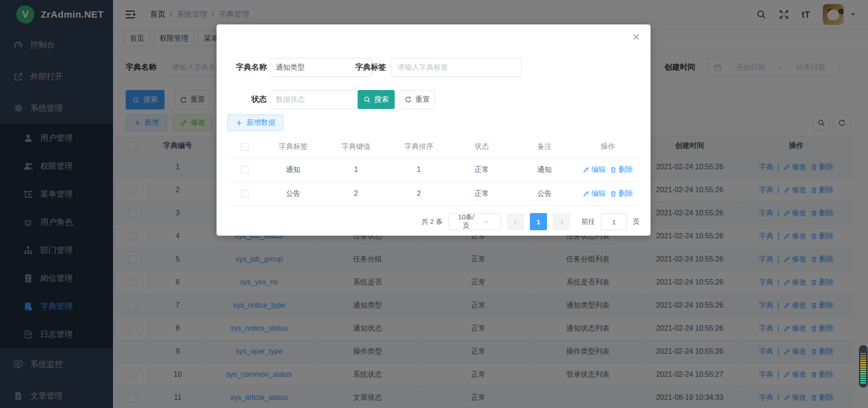 This screenshot has width=868, height=408. Describe the element at coordinates (419, 194) in the screenshot. I see `dict-sort-cell: 2` at that location.